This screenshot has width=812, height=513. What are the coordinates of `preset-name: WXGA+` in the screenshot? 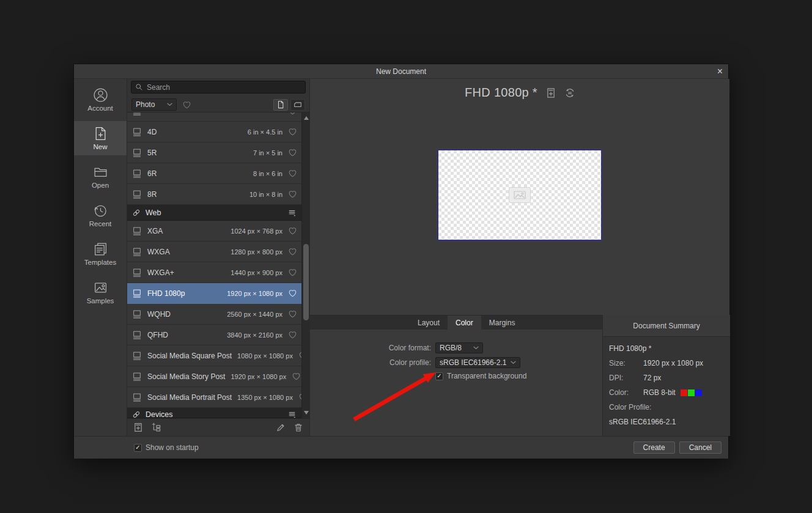 It's located at (161, 273).